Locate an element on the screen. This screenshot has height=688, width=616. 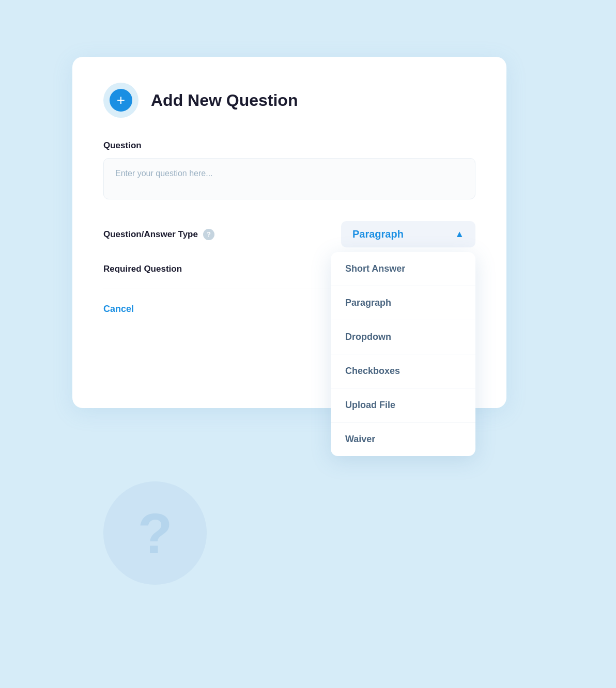
dropdown-item-upload-file: Upload File is located at coordinates (403, 405).